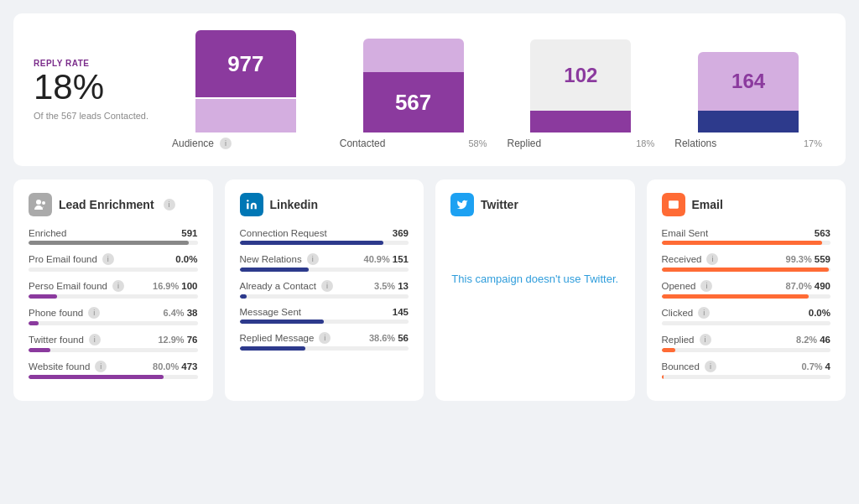 The image size is (859, 504). What do you see at coordinates (386, 286) in the screenshot?
I see `stat-pct: 3.5%` at bounding box center [386, 286].